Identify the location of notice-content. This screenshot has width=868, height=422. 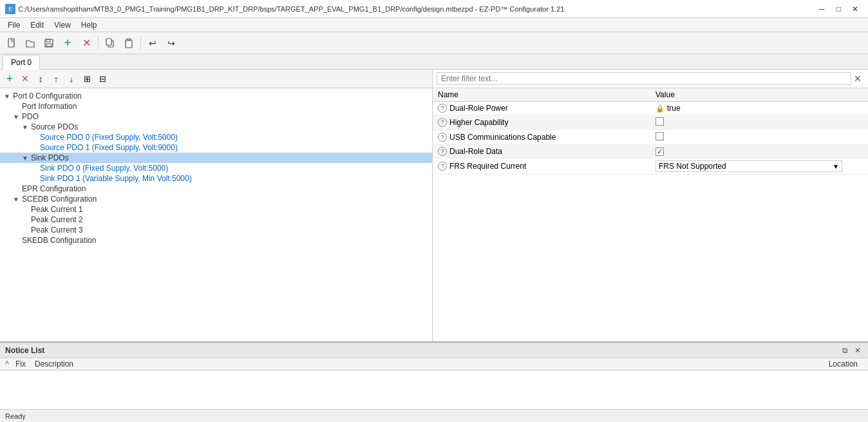
(434, 390).